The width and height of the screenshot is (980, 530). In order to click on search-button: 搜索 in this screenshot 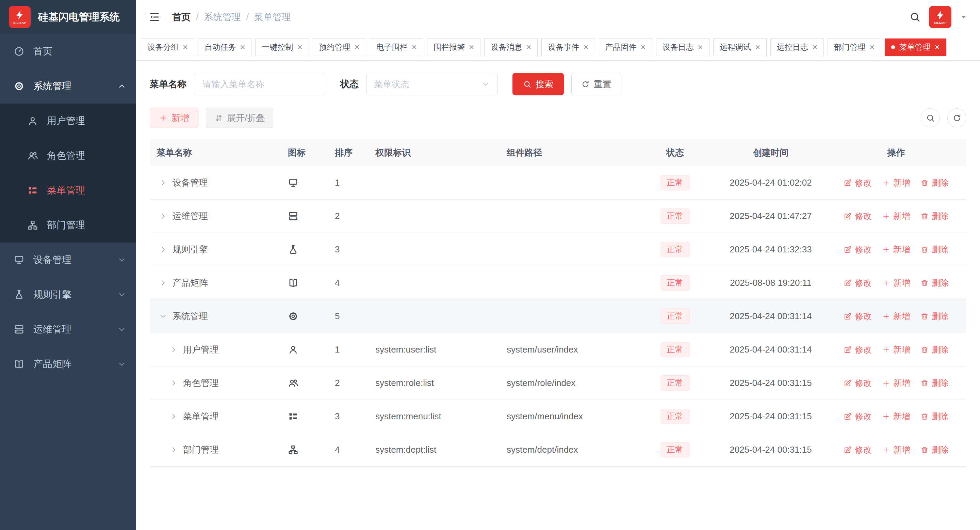, I will do `click(538, 84)`.